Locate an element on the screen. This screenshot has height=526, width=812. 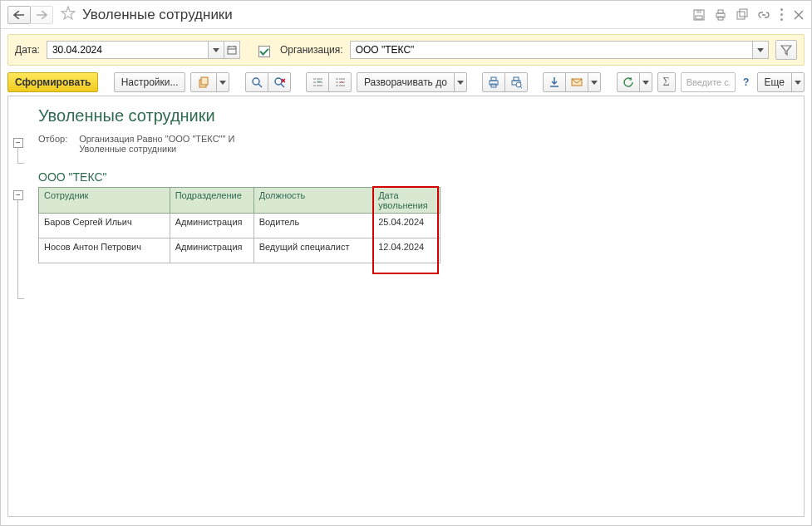
nav-back-button is located at coordinates (19, 15).